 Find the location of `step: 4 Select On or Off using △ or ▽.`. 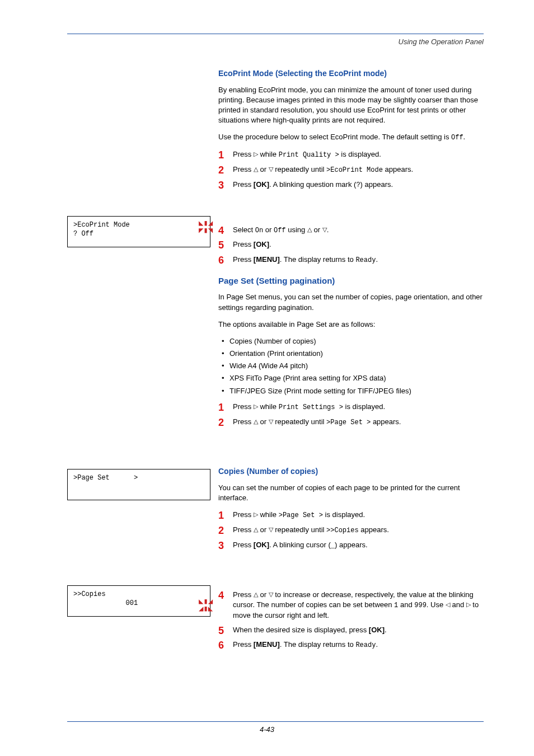

step: 4 Select On or Off using △ or ▽. is located at coordinates (351, 231).